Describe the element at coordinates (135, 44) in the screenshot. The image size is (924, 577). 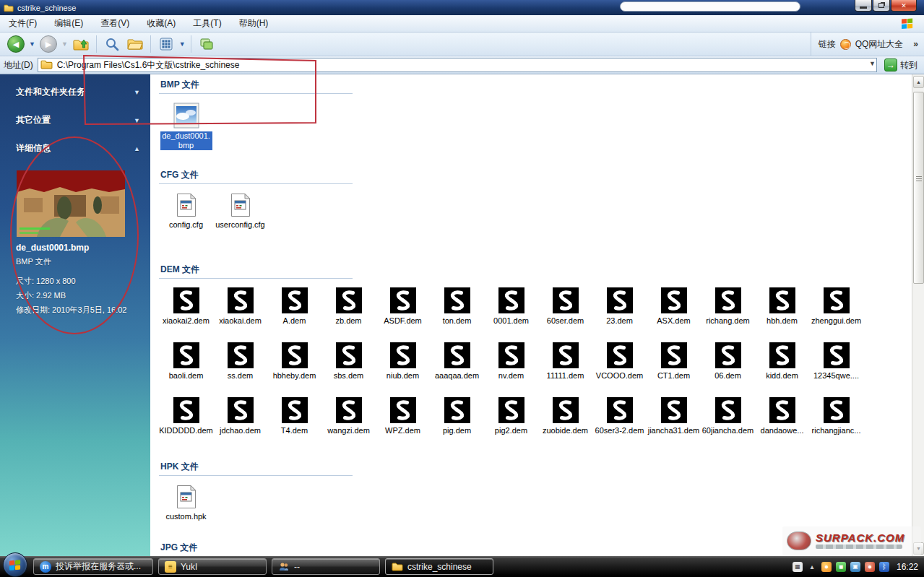
I see `folders-button` at that location.